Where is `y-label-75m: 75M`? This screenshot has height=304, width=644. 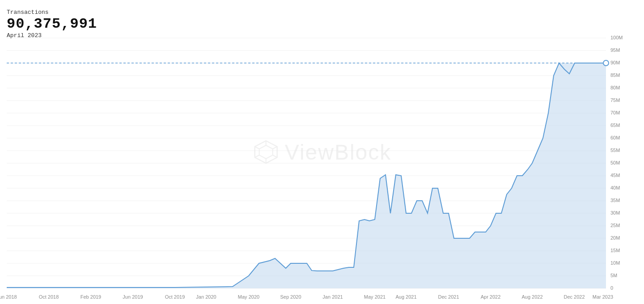
y-label-75m: 75M is located at coordinates (615, 100).